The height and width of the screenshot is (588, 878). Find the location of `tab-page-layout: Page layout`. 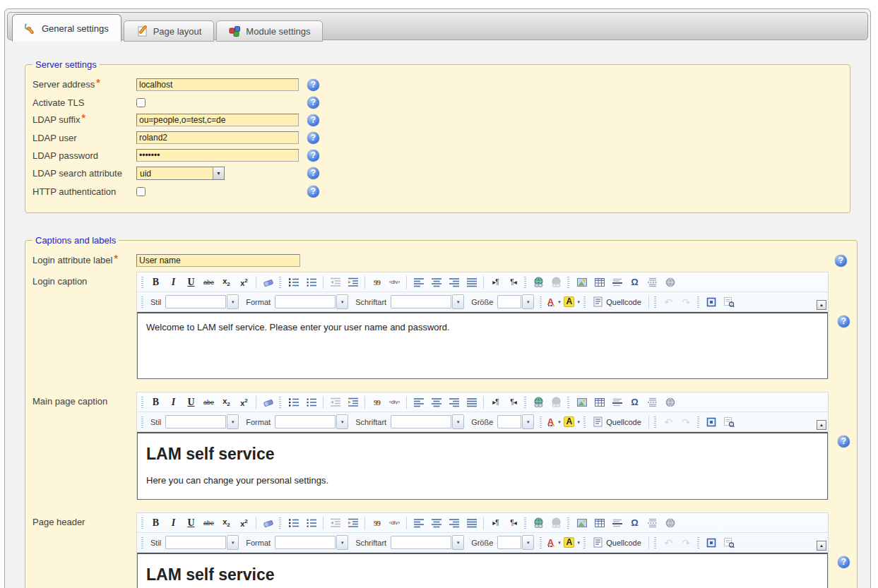

tab-page-layout: Page layout is located at coordinates (170, 31).